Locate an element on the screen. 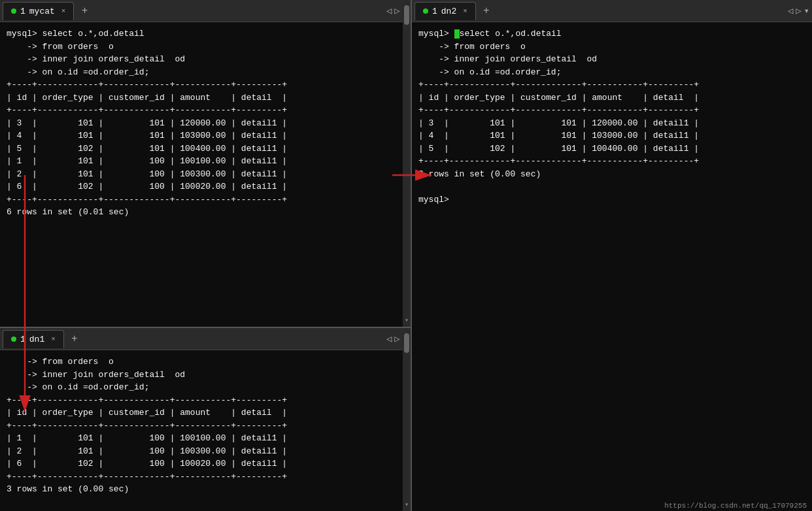 The width and height of the screenshot is (812, 511). nav-left-mycat: ◁ is located at coordinates (389, 10).